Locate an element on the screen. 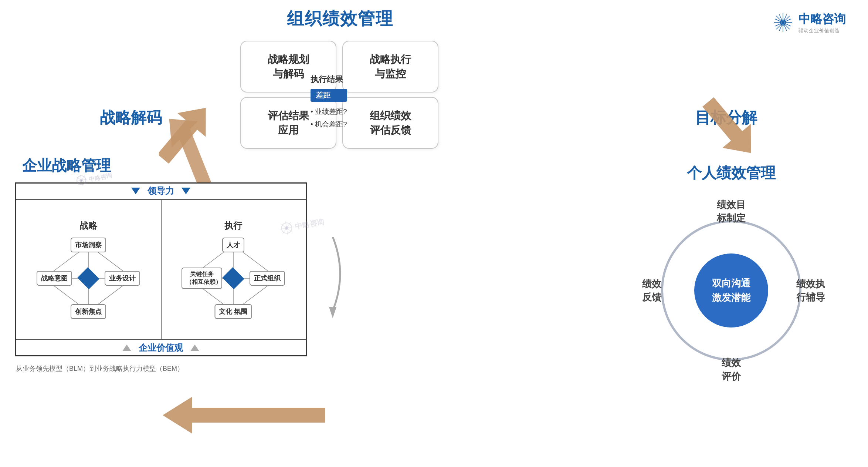 Image resolution: width=868 pixels, height=467 pixels. org-perf-title: 组织绩效管理 is located at coordinates (340, 19).